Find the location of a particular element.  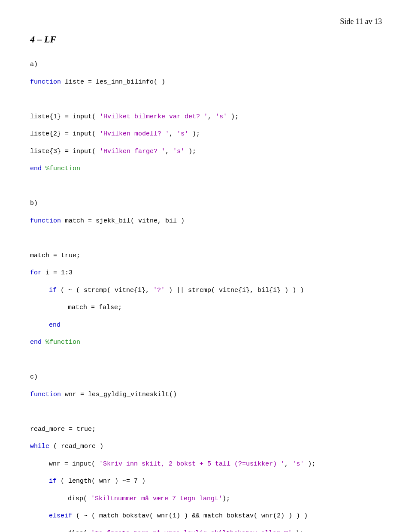

label-c: c) is located at coordinates (206, 377).